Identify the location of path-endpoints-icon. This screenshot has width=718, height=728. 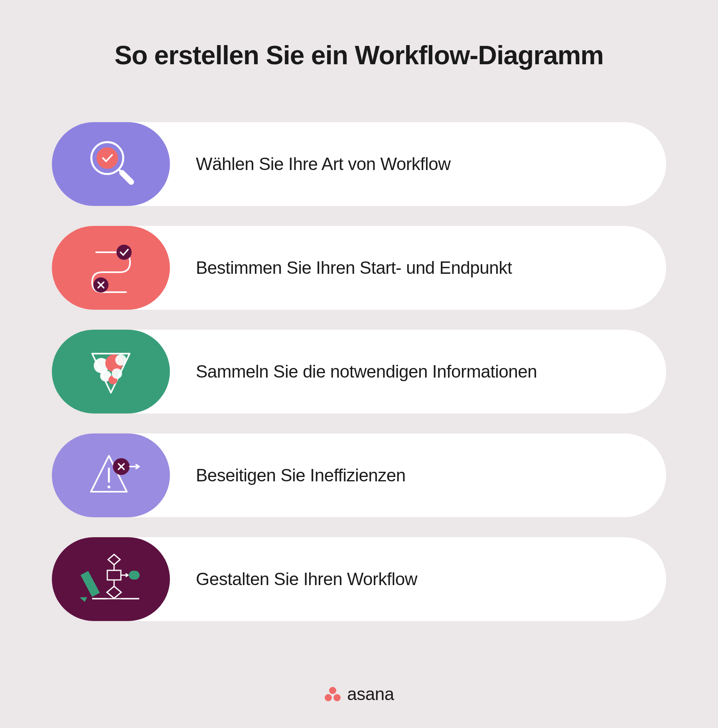
(111, 268).